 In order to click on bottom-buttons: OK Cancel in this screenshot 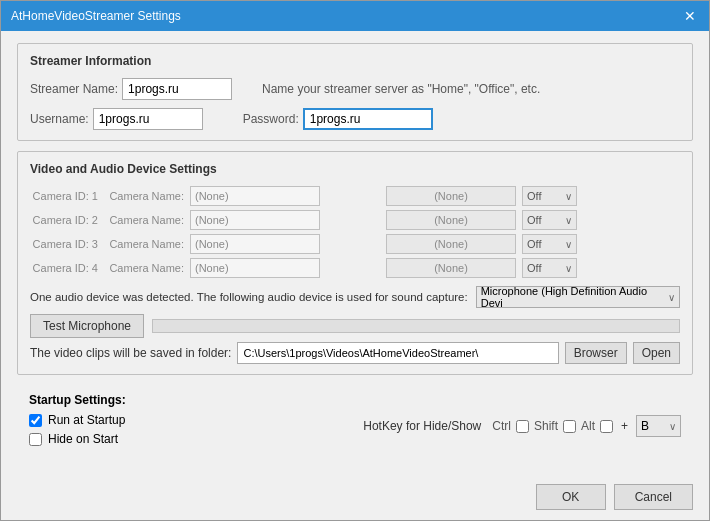, I will do `click(355, 499)`.